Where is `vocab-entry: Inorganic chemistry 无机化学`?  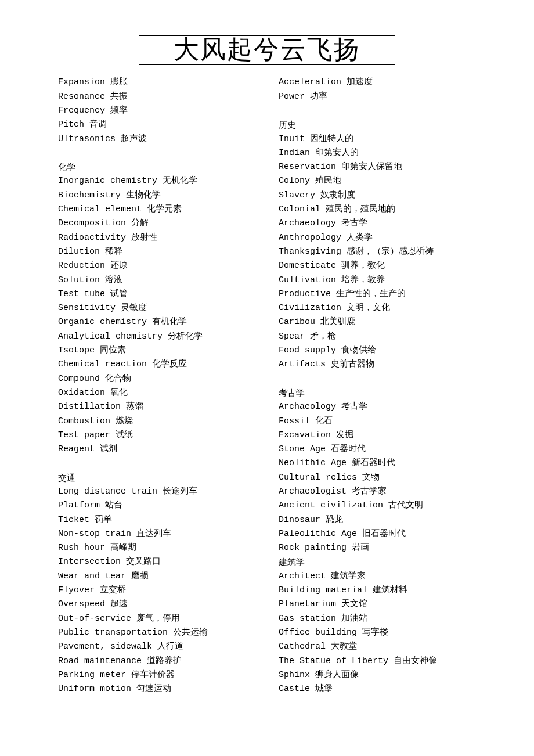
vocab-entry: Inorganic chemistry 无机化学 is located at coordinates (157, 181).